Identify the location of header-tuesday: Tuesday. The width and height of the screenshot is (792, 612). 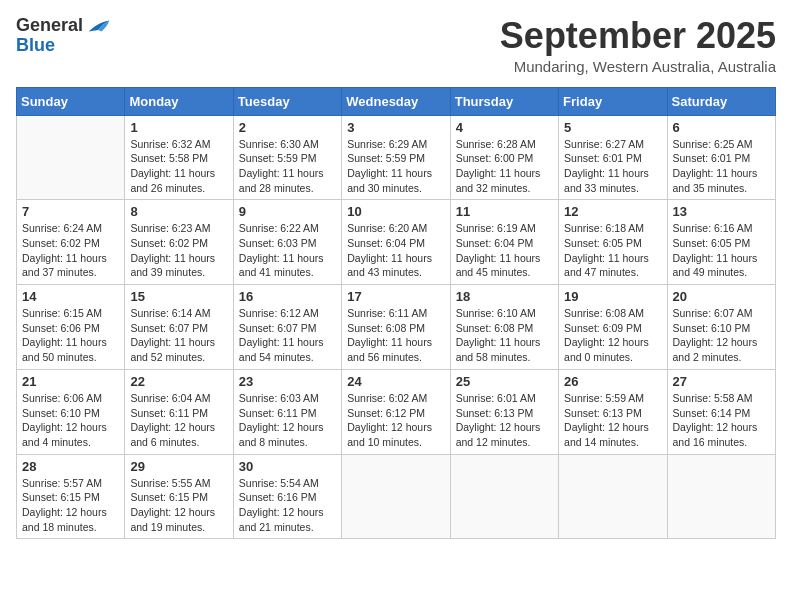
(287, 101).